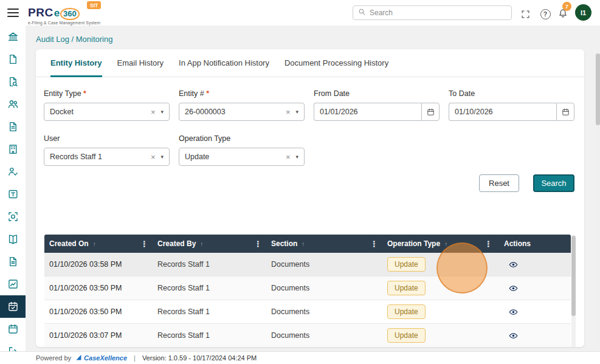  Describe the element at coordinates (440, 244) in the screenshot. I see `column-header-operation-type: Operation Type↑⋮` at that location.